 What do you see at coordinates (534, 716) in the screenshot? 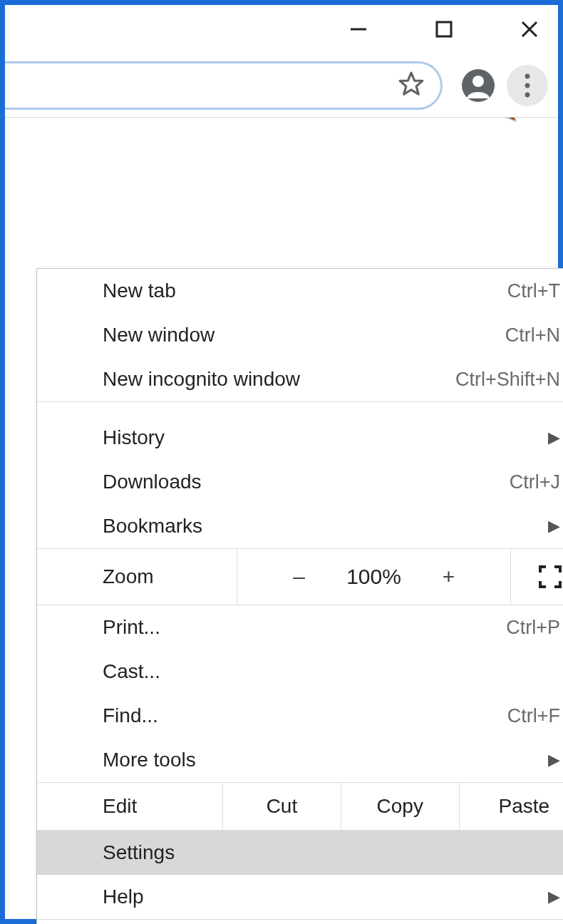
I see `menu-shortcut: Ctrl+F` at bounding box center [534, 716].